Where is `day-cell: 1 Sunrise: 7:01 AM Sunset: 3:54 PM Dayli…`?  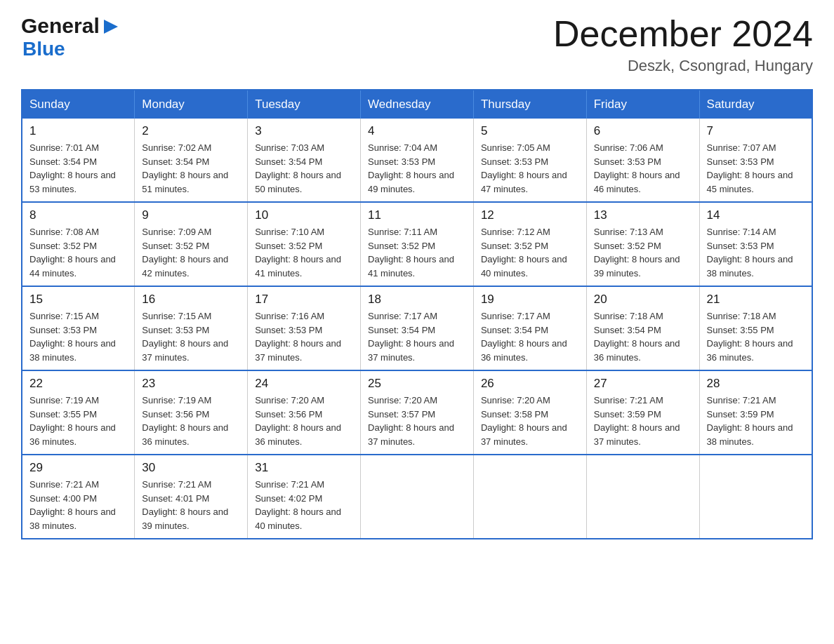 day-cell: 1 Sunrise: 7:01 AM Sunset: 3:54 PM Dayli… is located at coordinates (79, 160).